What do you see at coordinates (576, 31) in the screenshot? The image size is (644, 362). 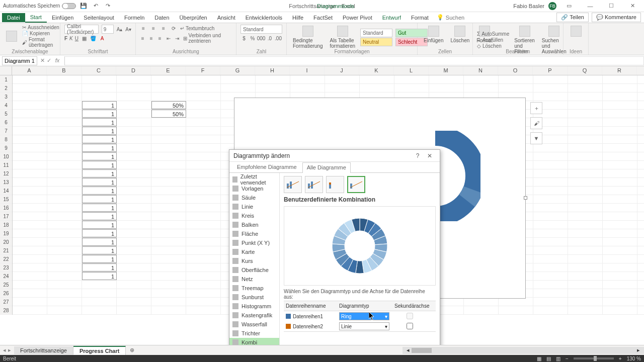 I see `ideas-button` at bounding box center [576, 31].